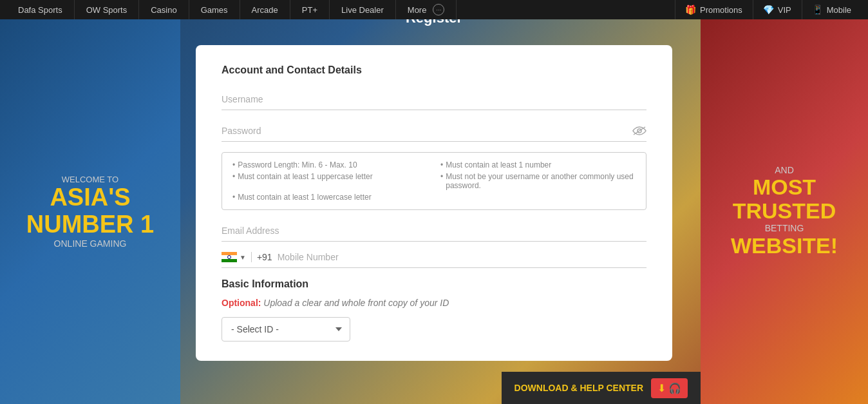 The image size is (868, 404). Describe the element at coordinates (164, 10) in the screenshot. I see `nav-casino: Casino` at that location.